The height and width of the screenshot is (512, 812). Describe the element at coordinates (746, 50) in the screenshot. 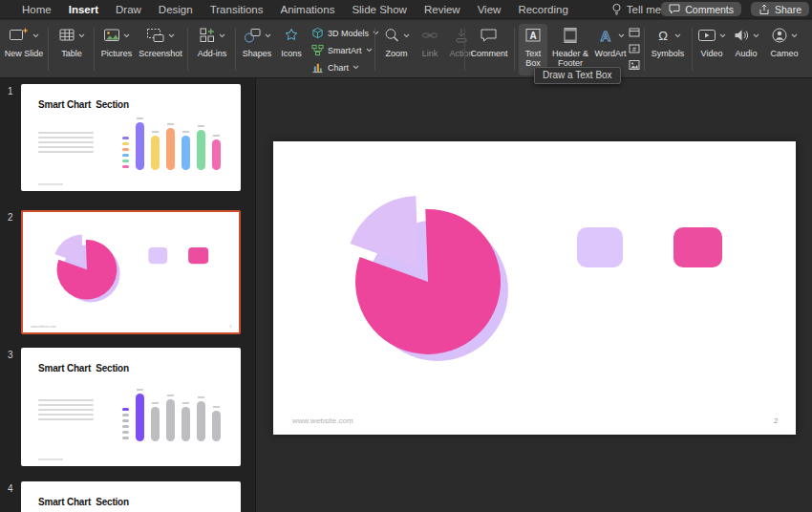

I see `audio-button: Audio` at that location.